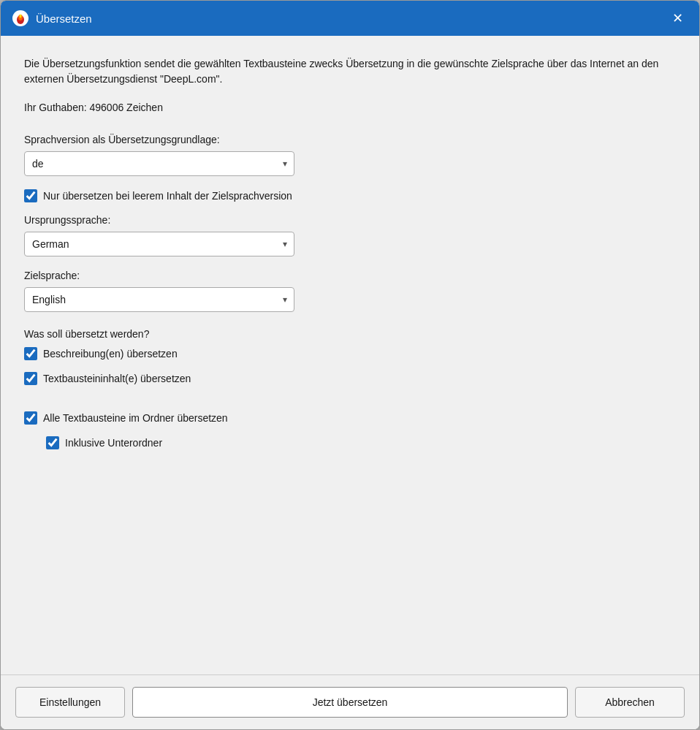 The height and width of the screenshot is (730, 700). I want to click on inklusive-unterordner-label: Inklusive Unterordner, so click(114, 443).